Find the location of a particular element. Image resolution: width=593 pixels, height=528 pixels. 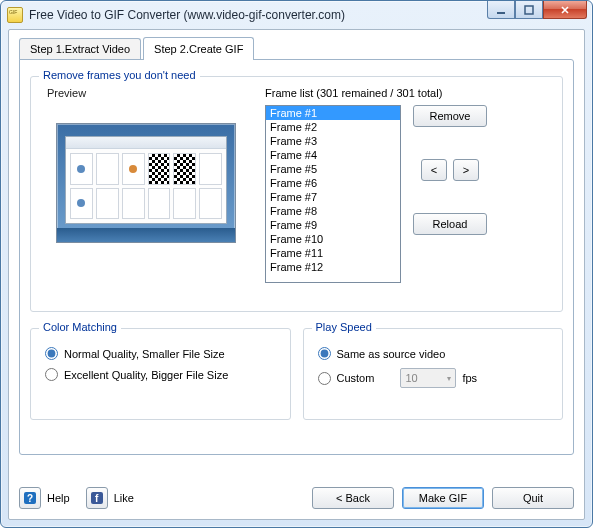

help-icon: ? is located at coordinates (30, 498).